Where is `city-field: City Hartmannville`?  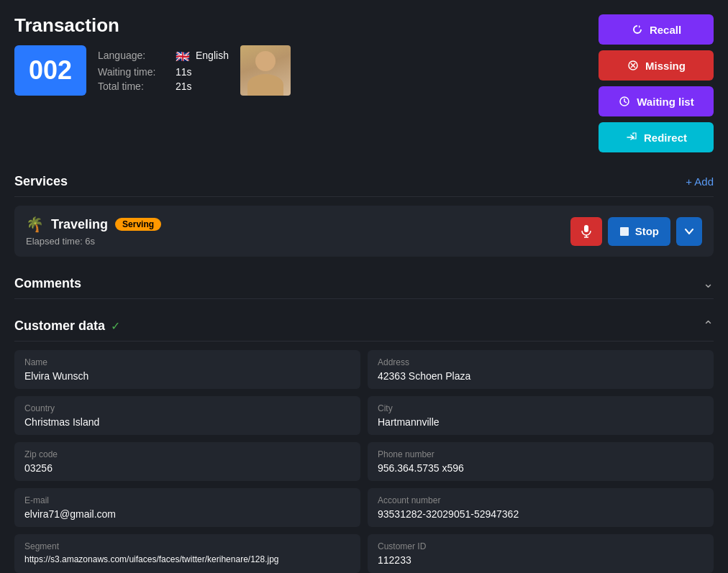
city-field: City Hartmannville is located at coordinates (541, 416).